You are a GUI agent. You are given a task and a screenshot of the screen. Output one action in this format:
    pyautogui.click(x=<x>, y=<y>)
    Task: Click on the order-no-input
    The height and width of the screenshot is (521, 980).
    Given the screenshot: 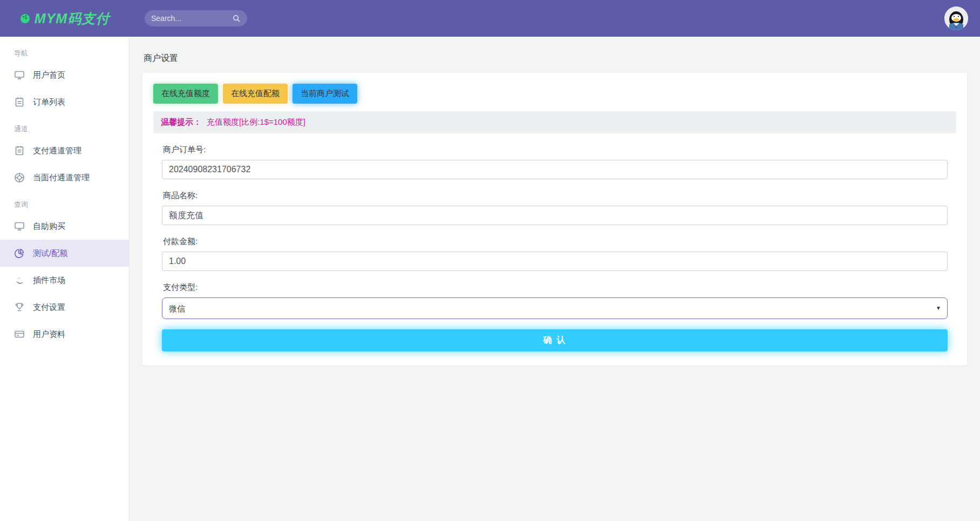 What is the action you would take?
    pyautogui.click(x=555, y=170)
    